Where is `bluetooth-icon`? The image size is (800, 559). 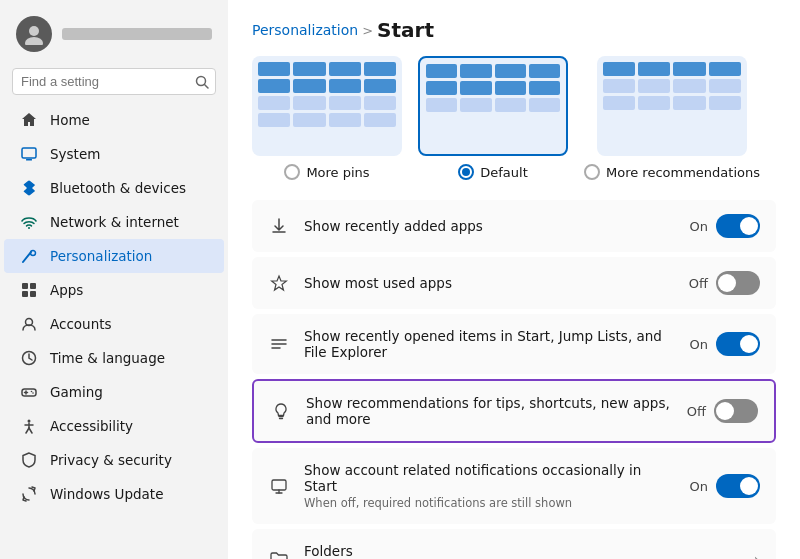 bluetooth-icon is located at coordinates (29, 188).